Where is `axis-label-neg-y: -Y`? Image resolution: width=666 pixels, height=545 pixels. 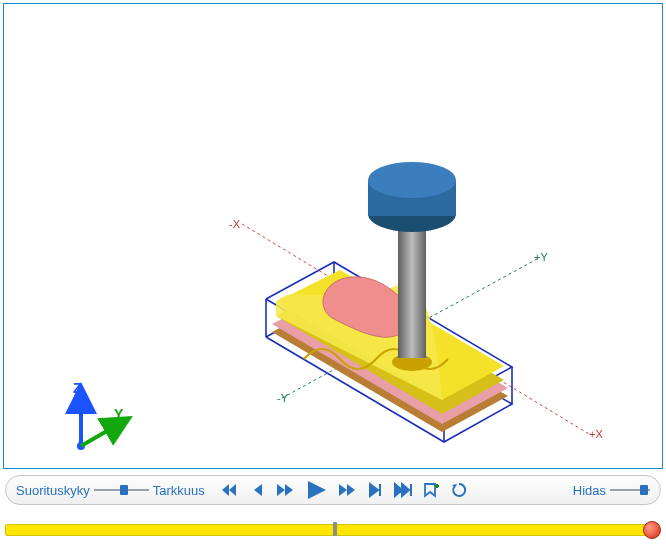 axis-label-neg-y: -Y is located at coordinates (282, 398).